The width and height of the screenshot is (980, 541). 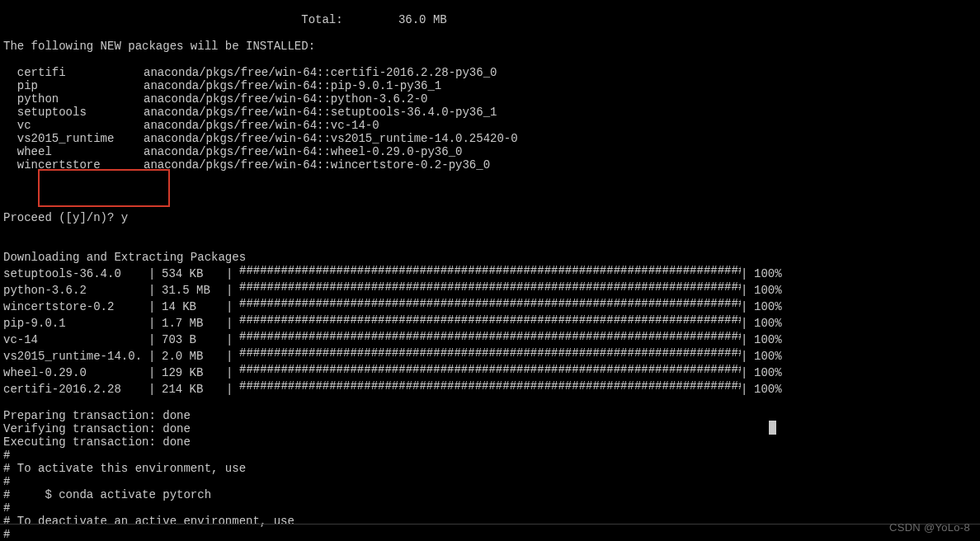 What do you see at coordinates (490, 86) in the screenshot?
I see `package-row: pipanaconda/pkgs/free/win-64::pip-9.0.1-…` at bounding box center [490, 86].